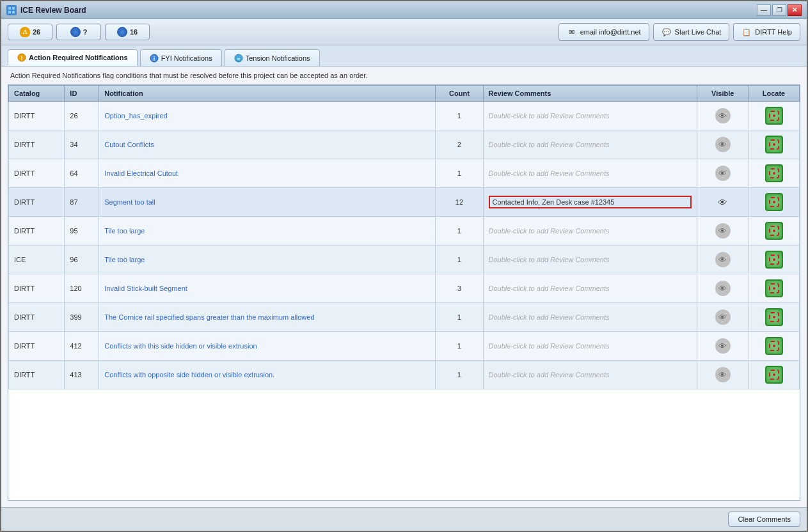 This screenshot has height=532, width=808. What do you see at coordinates (82, 347) in the screenshot?
I see `cell-id: 412` at bounding box center [82, 347].